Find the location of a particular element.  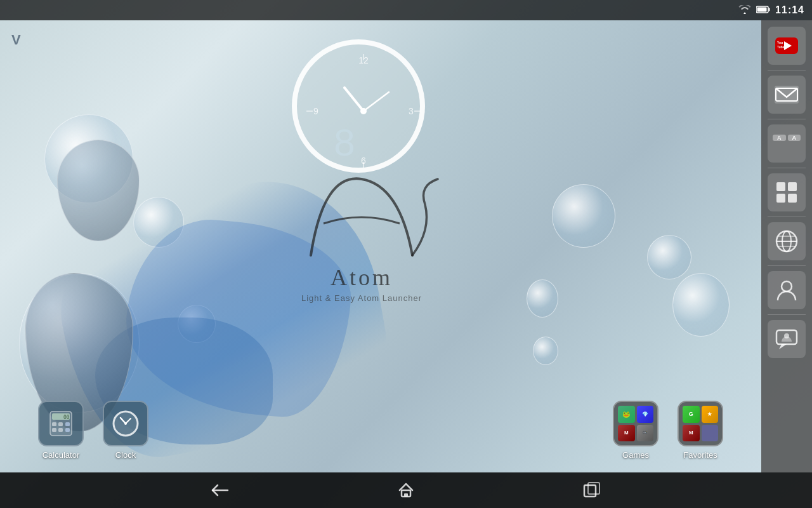

apps-icon is located at coordinates (787, 192).